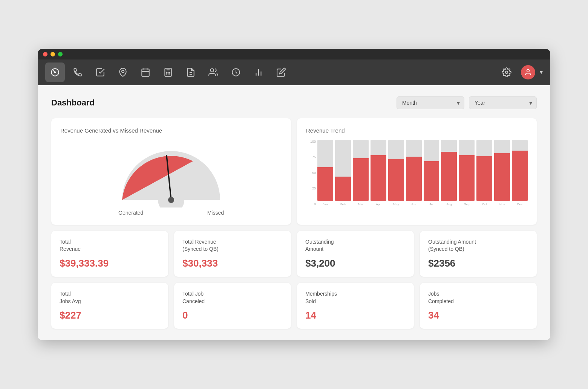  What do you see at coordinates (236, 72) in the screenshot?
I see `nav-clock` at bounding box center [236, 72].